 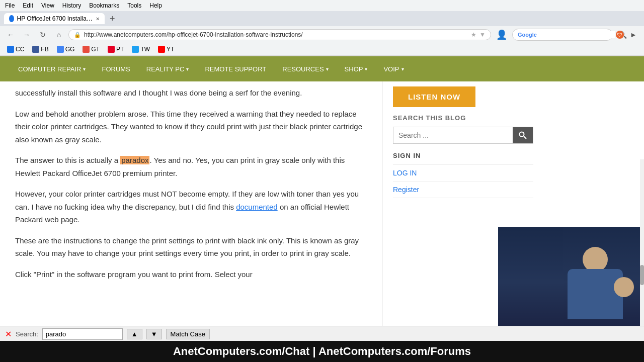 I want to click on nav-item-reality-pc: REALITY PC ▾, so click(x=168, y=69).